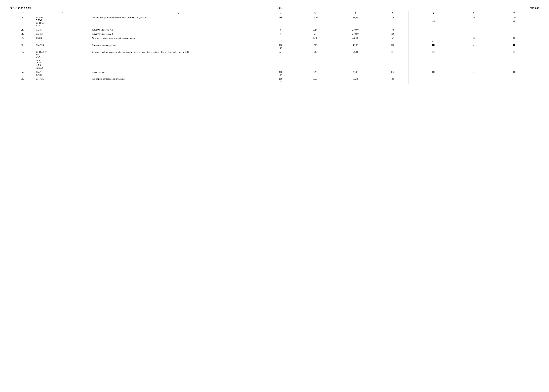  What do you see at coordinates (275, 22) in the screenshot?
I see `table-row: 28.Е5-5075.76-2ССЦ т.ч.т.3.4Устройство ф…` at bounding box center [275, 22].